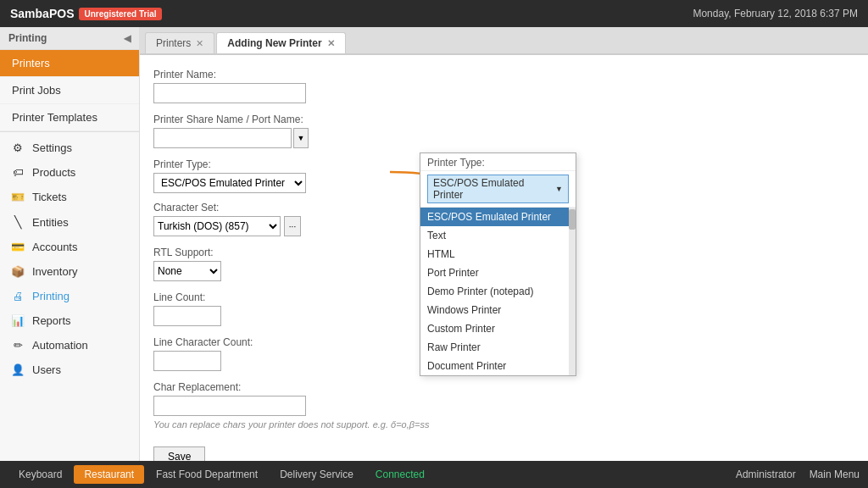 Image resolution: width=868 pixels, height=488 pixels. I want to click on sidebar-item-entities: ╲ Entities, so click(70, 222).